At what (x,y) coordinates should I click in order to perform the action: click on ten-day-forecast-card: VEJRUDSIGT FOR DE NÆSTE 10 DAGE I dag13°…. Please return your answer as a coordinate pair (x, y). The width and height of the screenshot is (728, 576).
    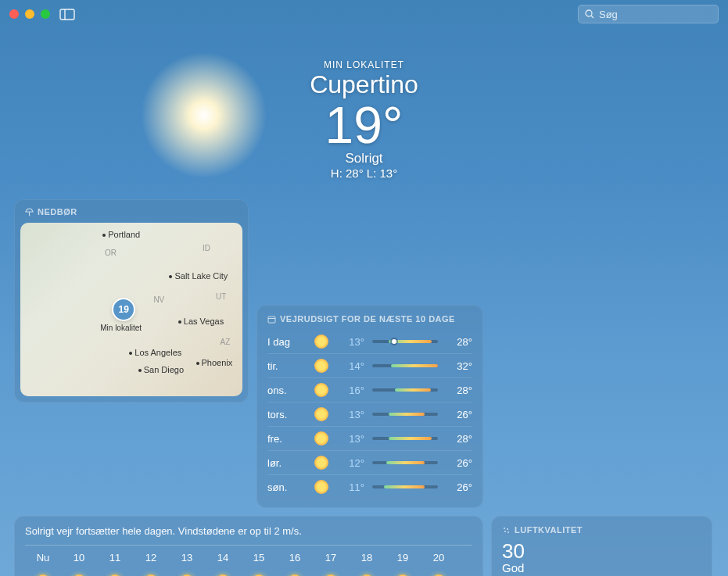
    Looking at the image, I should click on (370, 406).